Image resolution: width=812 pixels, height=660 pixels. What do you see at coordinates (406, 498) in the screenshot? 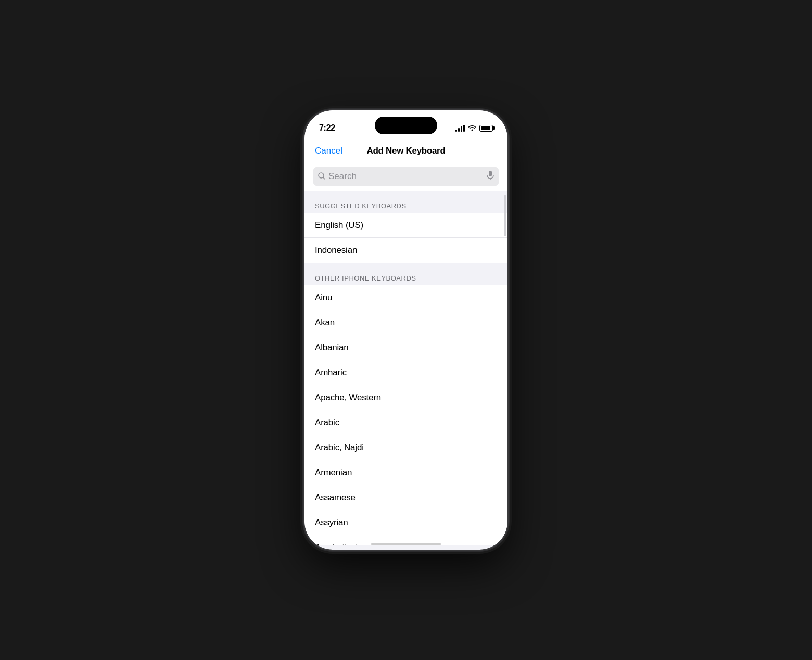
I see `list-item: Assamese` at bounding box center [406, 498].